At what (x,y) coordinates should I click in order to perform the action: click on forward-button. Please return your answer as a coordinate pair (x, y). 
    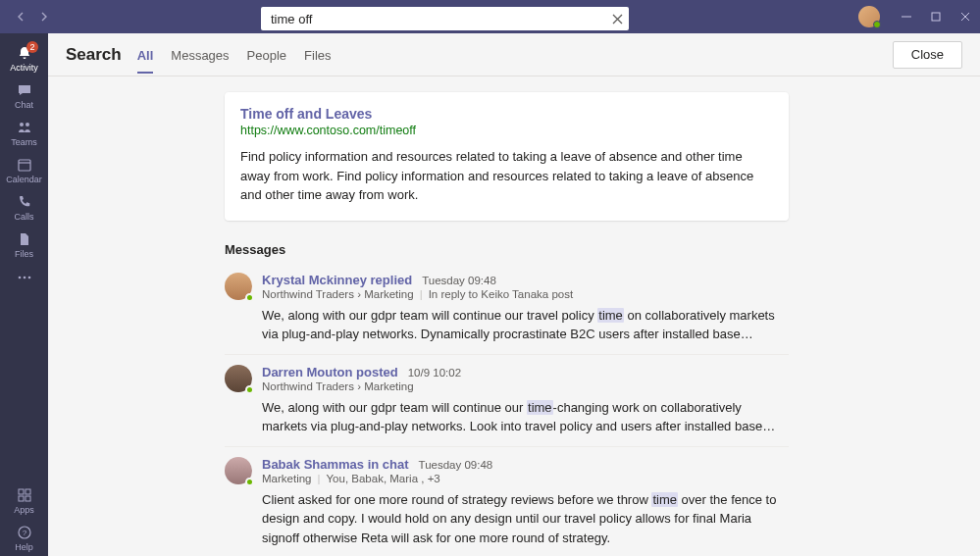
    Looking at the image, I should click on (44, 17).